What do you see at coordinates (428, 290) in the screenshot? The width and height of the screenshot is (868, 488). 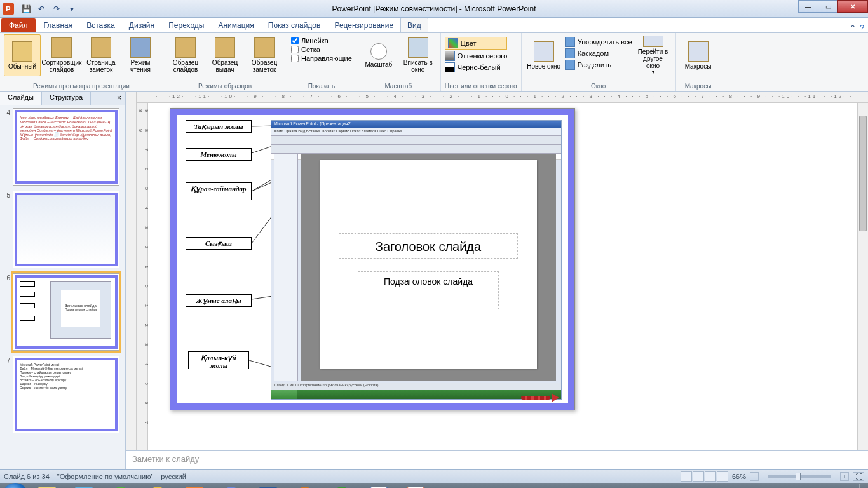 I see `mock-slide-subtitle: Подзаголовок слайда` at bounding box center [428, 290].